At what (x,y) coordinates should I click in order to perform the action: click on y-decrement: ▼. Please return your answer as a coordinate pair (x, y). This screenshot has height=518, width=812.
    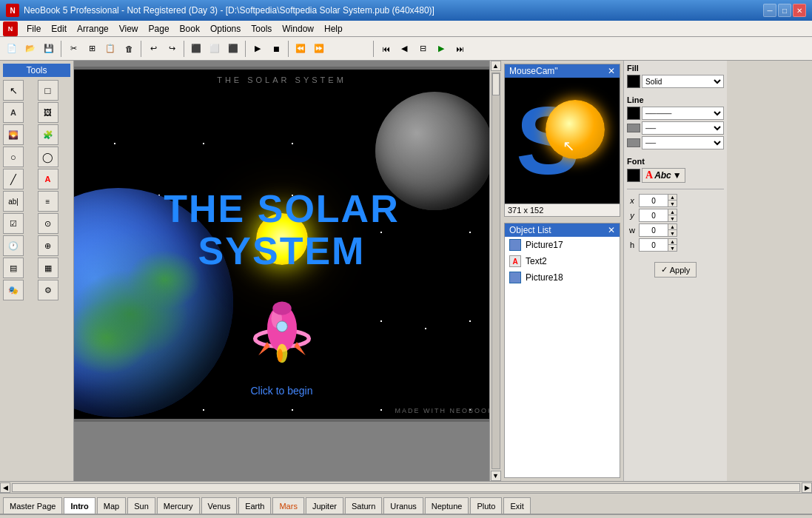
    Looking at the image, I should click on (672, 218).